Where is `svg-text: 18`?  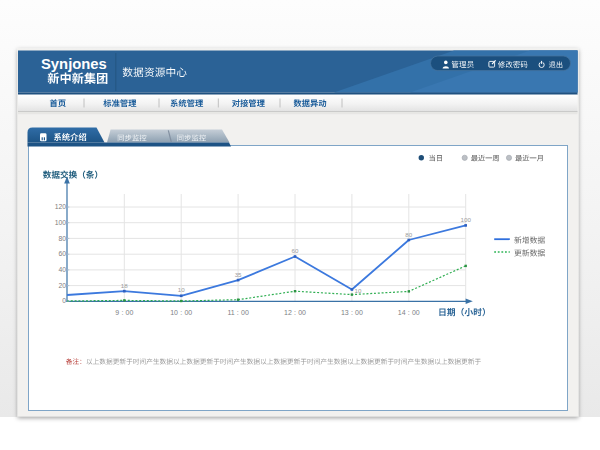 svg-text: 18 is located at coordinates (124, 286).